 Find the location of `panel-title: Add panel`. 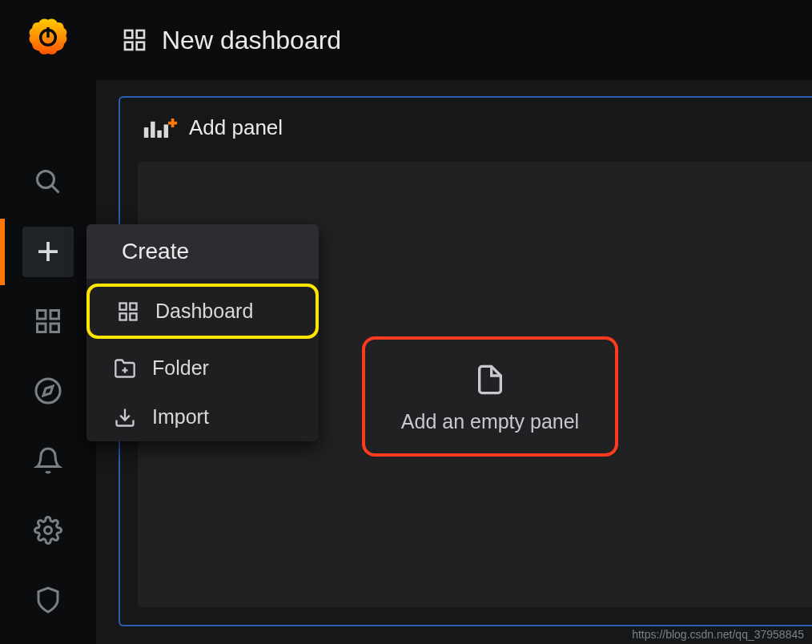

panel-title: Add panel is located at coordinates (235, 128).